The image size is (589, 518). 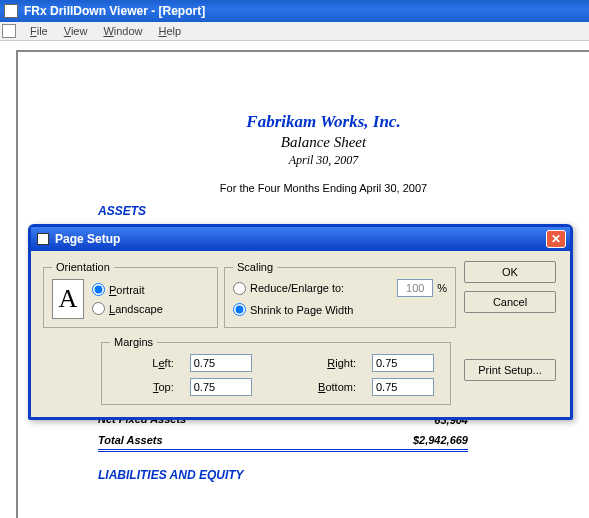 What do you see at coordinates (114, 11) in the screenshot?
I see `window-title: FRx DrillDown Viewer - [Report]` at bounding box center [114, 11].